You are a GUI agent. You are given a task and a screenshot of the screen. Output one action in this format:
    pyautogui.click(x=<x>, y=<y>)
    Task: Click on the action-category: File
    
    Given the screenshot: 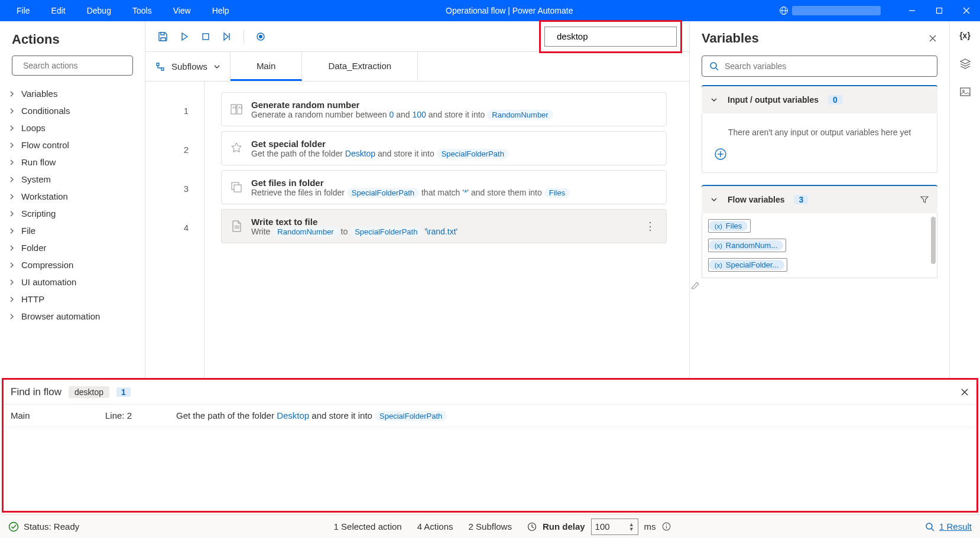 What is the action you would take?
    pyautogui.click(x=72, y=230)
    